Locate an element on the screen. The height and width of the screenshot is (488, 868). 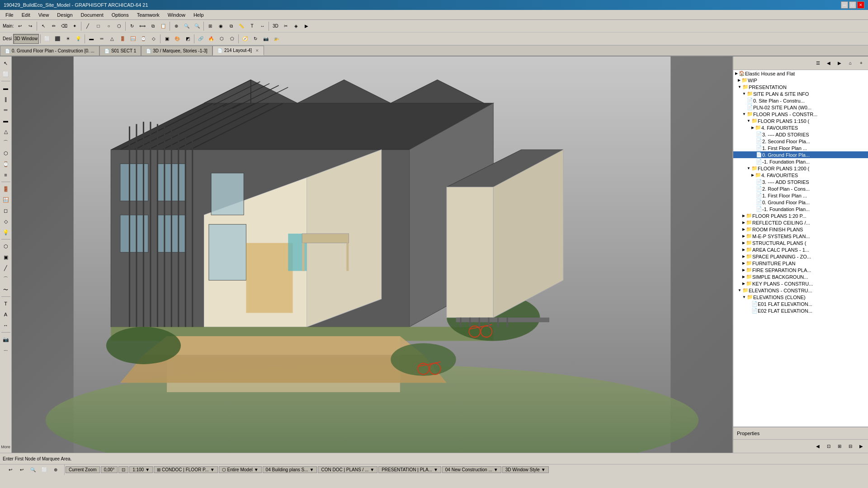
tree-root: ▶ 🏠 Elastic House and Flat is located at coordinates (801, 73).